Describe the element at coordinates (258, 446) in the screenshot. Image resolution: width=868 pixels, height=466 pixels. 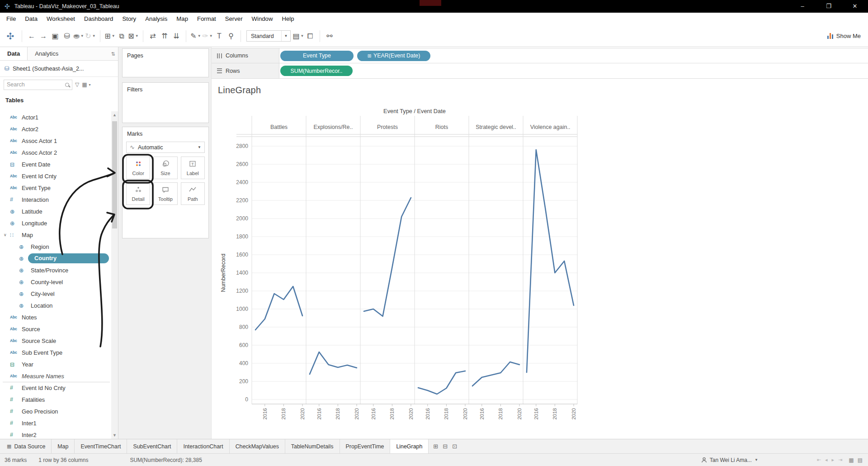
I see `tab-checkmapvalues: CheckMapValues` at that location.